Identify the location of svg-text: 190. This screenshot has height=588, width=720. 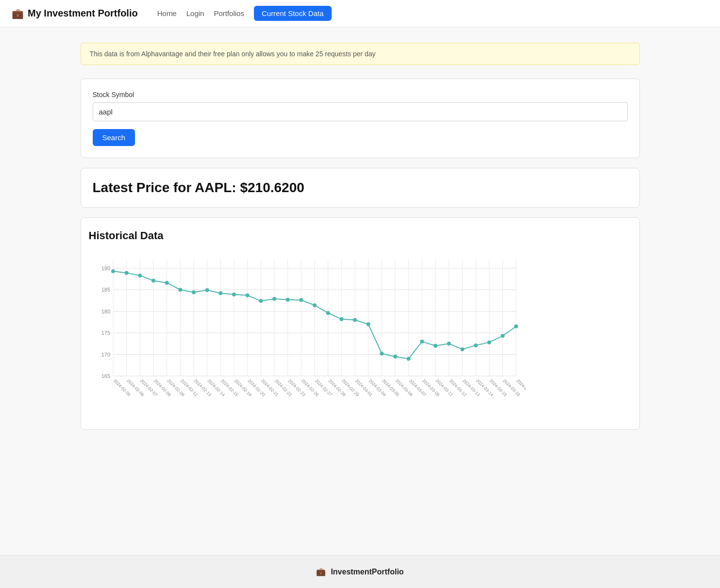
(105, 268).